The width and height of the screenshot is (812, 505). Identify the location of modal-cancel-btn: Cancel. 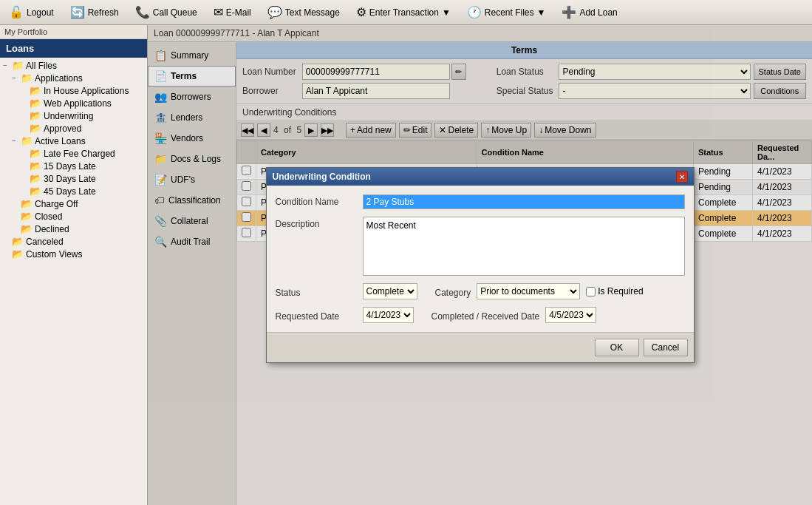
(666, 348).